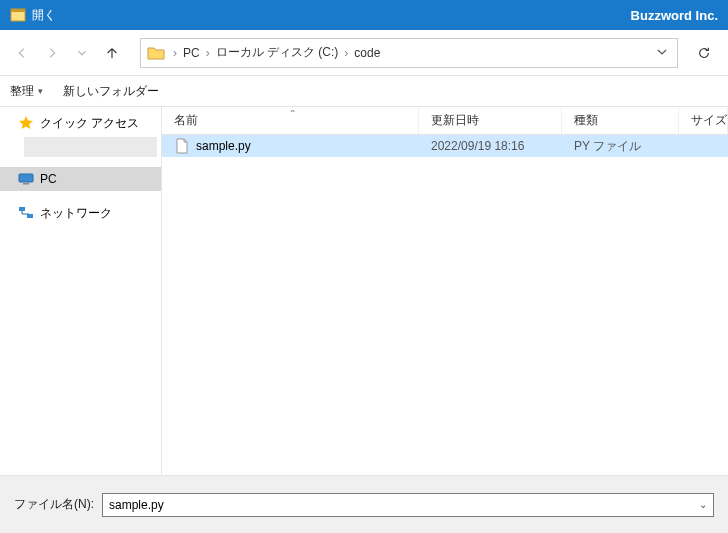 Image resolution: width=728 pixels, height=533 pixels. What do you see at coordinates (620, 146) in the screenshot?
I see `file-type: PY ファイル` at bounding box center [620, 146].